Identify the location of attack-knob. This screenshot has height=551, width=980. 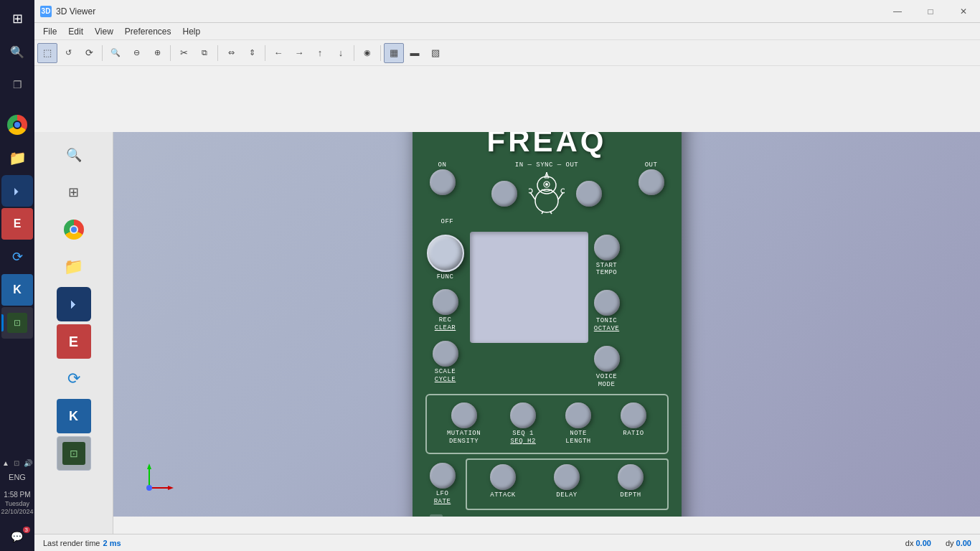
(503, 477).